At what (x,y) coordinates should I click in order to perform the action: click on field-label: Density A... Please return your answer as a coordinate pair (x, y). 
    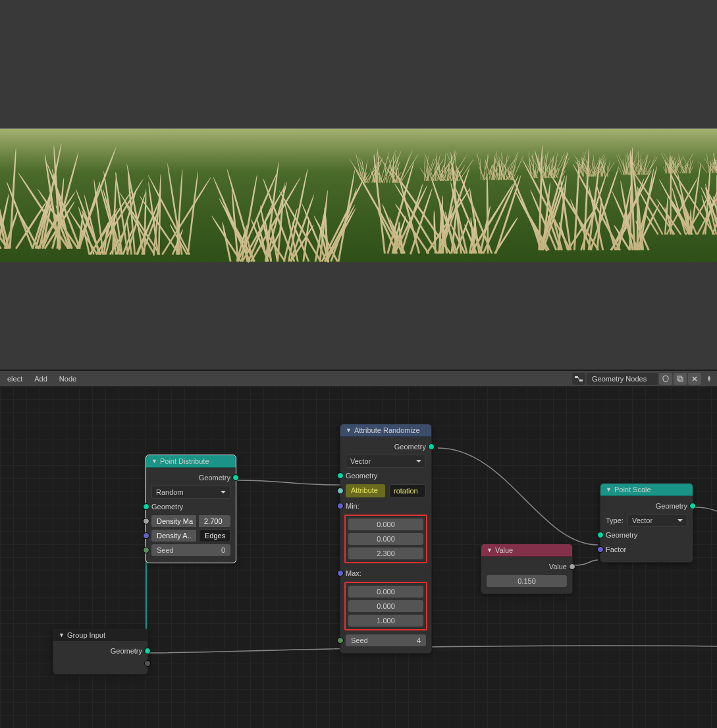
    Looking at the image, I should click on (174, 536).